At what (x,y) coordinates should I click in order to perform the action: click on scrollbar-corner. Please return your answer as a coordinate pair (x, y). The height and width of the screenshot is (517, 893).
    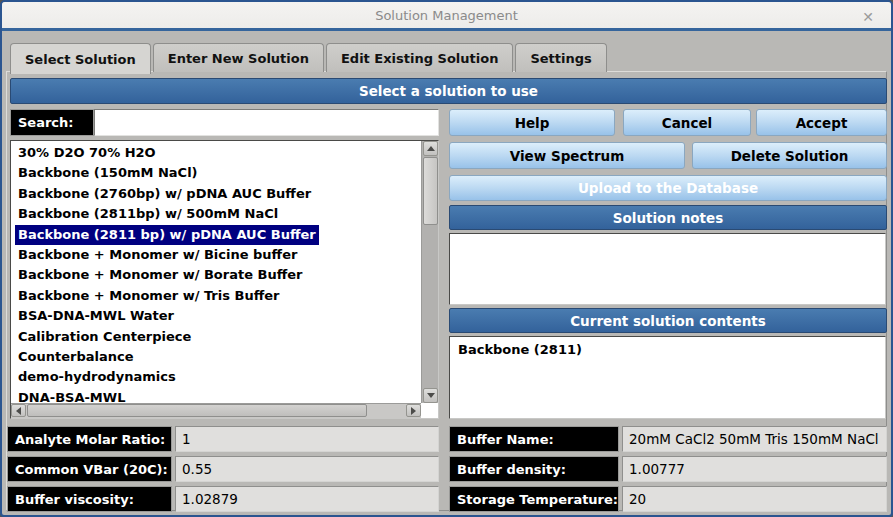
    Looking at the image, I should click on (430, 410).